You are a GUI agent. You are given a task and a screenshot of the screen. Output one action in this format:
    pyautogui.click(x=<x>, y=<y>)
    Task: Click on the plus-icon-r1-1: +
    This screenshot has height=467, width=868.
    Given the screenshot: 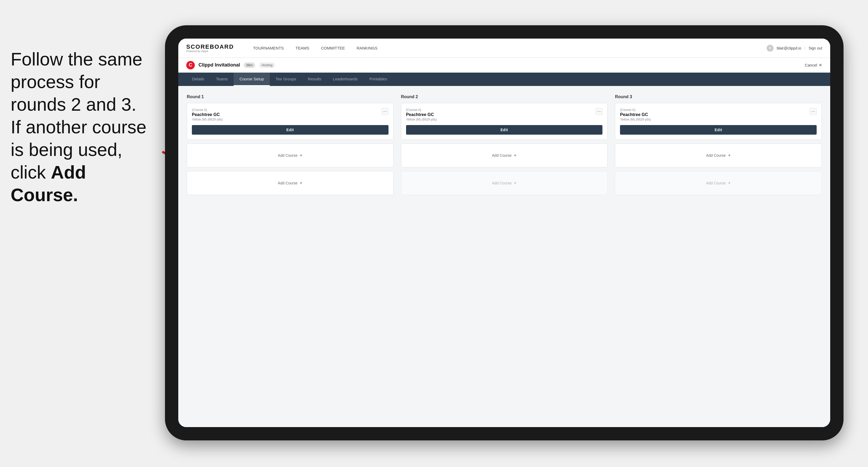 What is the action you would take?
    pyautogui.click(x=301, y=156)
    